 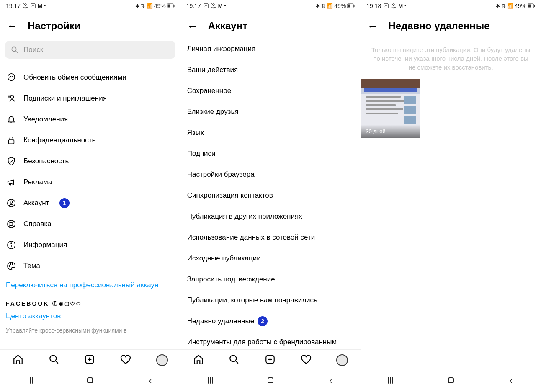 What do you see at coordinates (54, 26) in the screenshot?
I see `page-title: Настройки` at bounding box center [54, 26].